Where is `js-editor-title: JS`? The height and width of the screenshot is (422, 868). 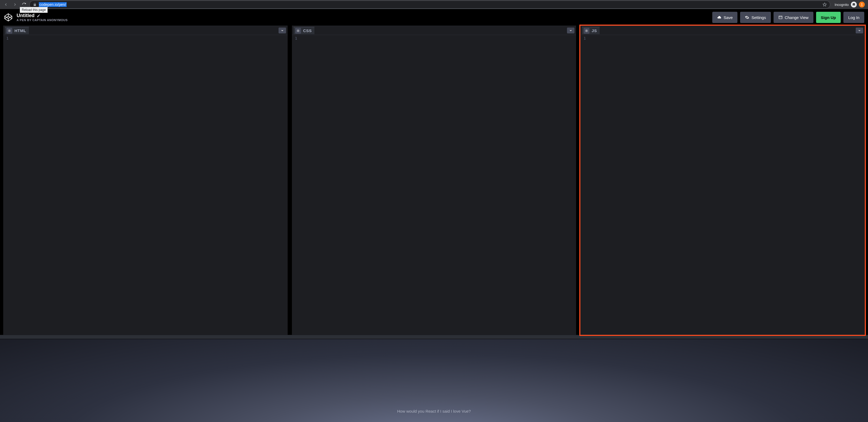
js-editor-title: JS is located at coordinates (594, 31).